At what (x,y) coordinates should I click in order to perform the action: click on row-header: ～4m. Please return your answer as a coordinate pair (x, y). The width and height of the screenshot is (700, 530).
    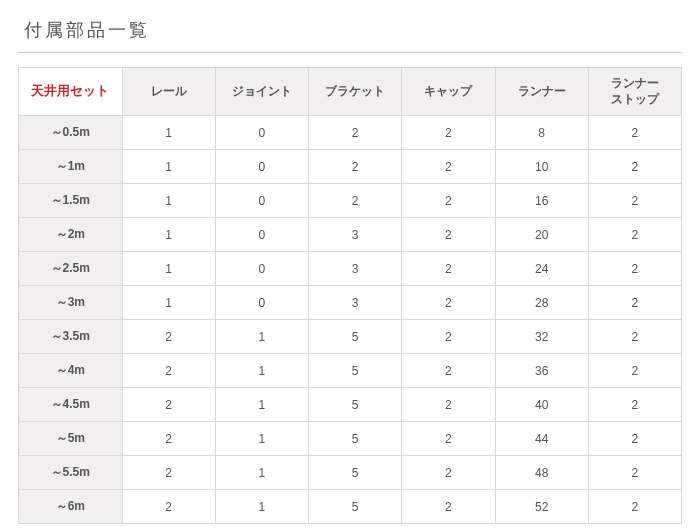
    Looking at the image, I should click on (71, 371).